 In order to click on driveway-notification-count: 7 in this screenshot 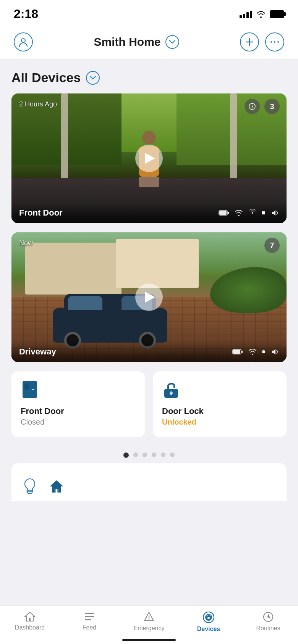, I will do `click(272, 245)`.